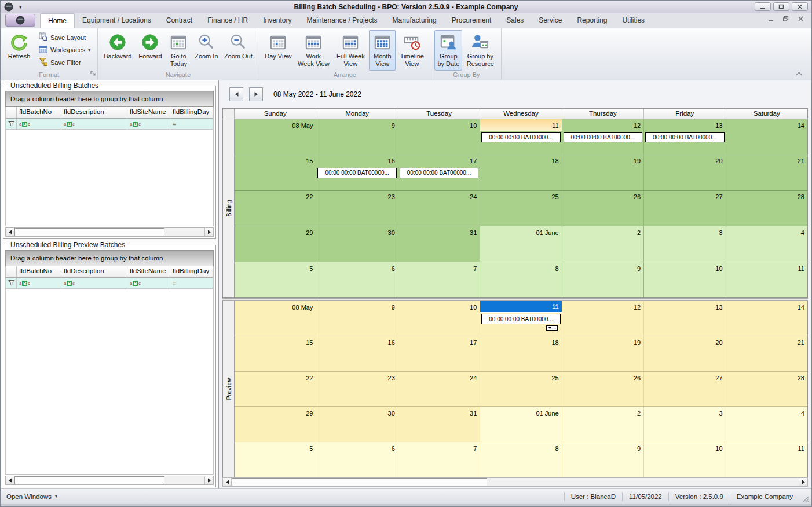 The image size is (812, 507). I want to click on dialog-launcher-icon, so click(93, 74).